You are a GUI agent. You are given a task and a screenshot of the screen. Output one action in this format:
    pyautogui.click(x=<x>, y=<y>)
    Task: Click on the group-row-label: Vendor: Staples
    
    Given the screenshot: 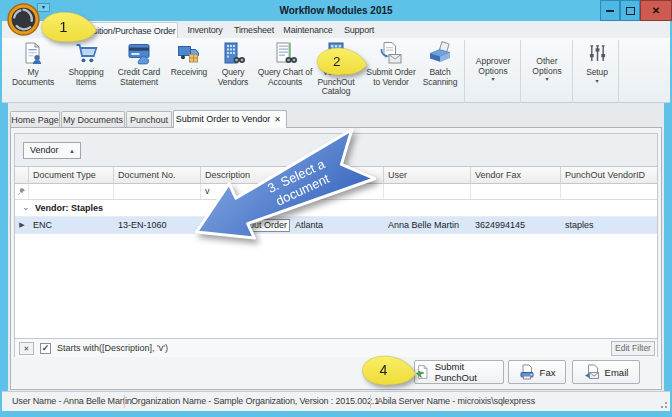 What is the action you would take?
    pyautogui.click(x=69, y=208)
    